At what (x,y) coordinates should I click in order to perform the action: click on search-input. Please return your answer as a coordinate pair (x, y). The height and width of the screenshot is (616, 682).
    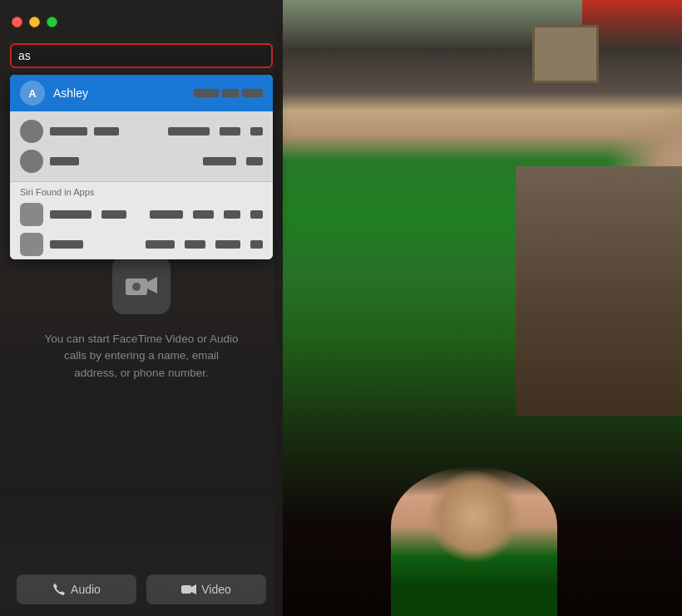
    Looking at the image, I should click on (141, 56).